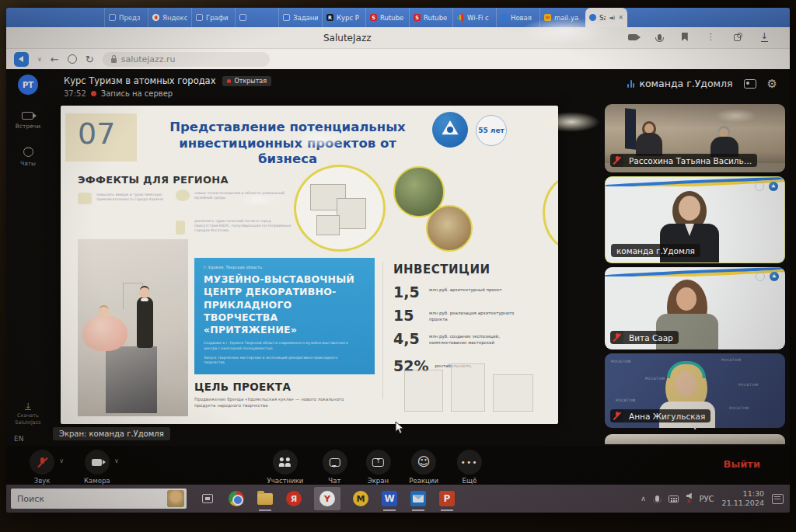 Image resolution: width=796 pixels, height=532 pixels. What do you see at coordinates (742, 464) in the screenshot?
I see `leave-button: Выйти` at bounding box center [742, 464].